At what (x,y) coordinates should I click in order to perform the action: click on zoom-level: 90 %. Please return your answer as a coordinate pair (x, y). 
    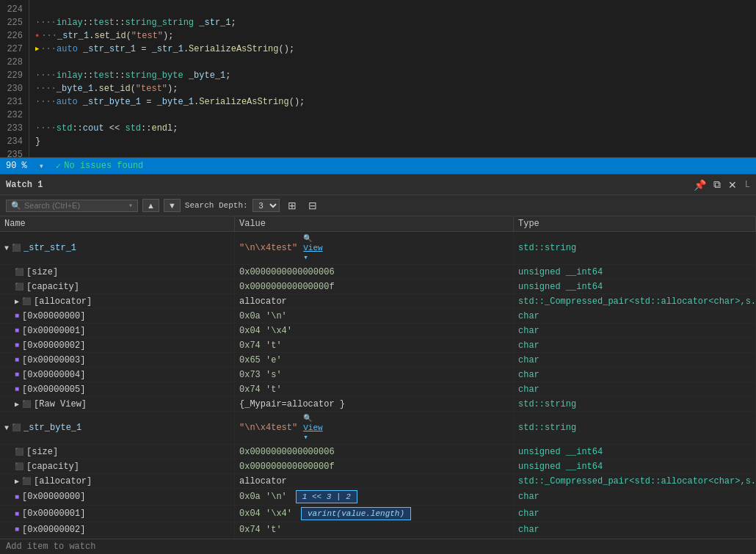
    Looking at the image, I should click on (16, 166).